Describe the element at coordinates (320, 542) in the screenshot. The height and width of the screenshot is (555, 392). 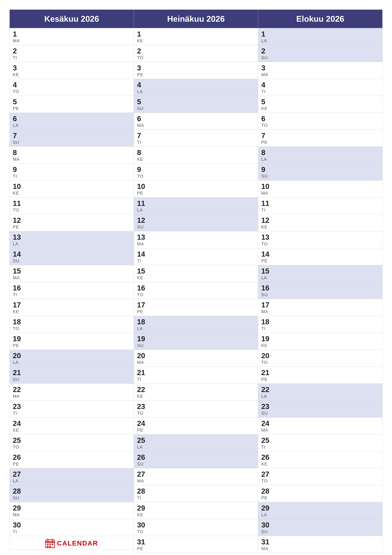
I see `day-number: 31` at that location.